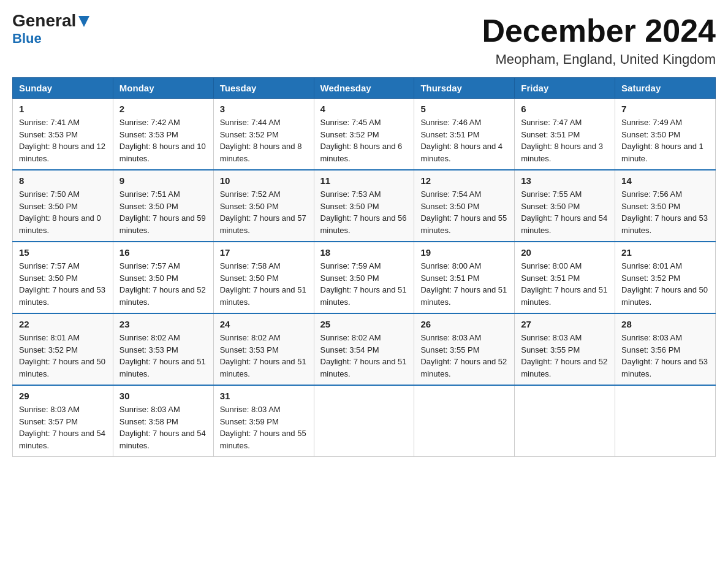 The width and height of the screenshot is (728, 563). Describe the element at coordinates (665, 212) in the screenshot. I see `day-info: Sunrise: 7:56 AMSunset: 3:50 PMDaylight:…` at that location.